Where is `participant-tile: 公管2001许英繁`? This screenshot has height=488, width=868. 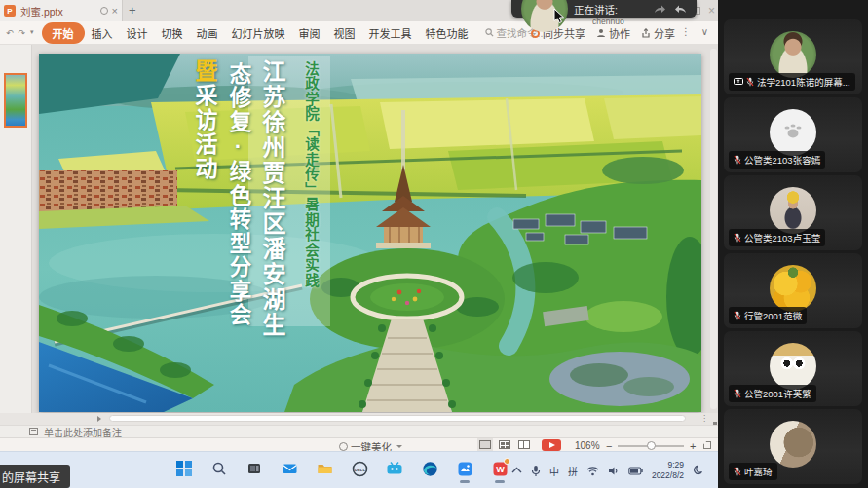
participant-tile: 公管2001许英繁 is located at coordinates (793, 368).